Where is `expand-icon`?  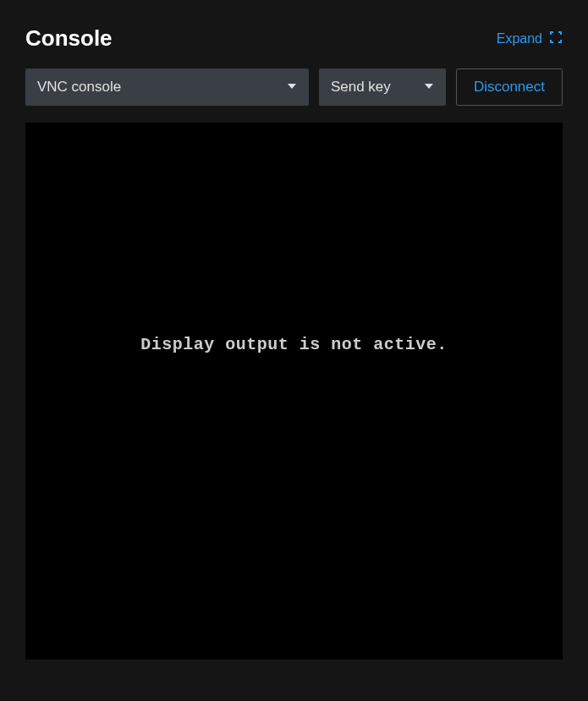
expand-icon is located at coordinates (556, 39).